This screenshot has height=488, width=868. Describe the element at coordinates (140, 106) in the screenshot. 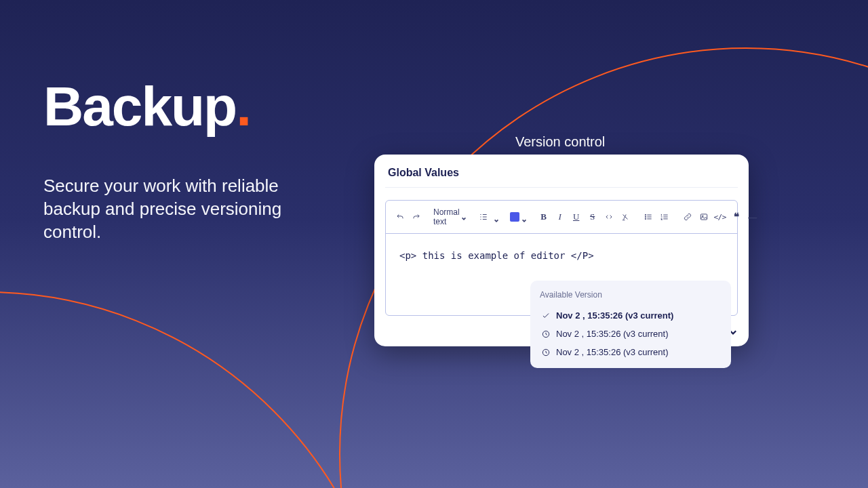

I see `hero-title-text: Backup` at that location.